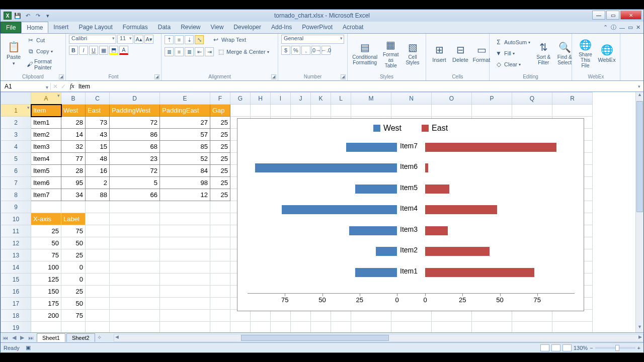 This screenshot has width=644, height=362. What do you see at coordinates (16, 195) in the screenshot?
I see `row-header: 8` at bounding box center [16, 195].